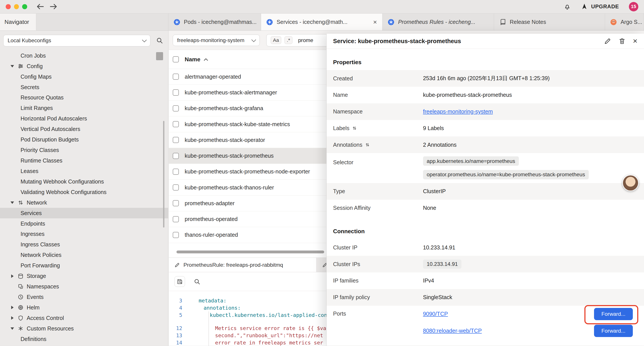 This screenshot has width=644, height=346. What do you see at coordinates (84, 234) in the screenshot?
I see `sidebar-item-ingresses: Ingresses` at bounding box center [84, 234].